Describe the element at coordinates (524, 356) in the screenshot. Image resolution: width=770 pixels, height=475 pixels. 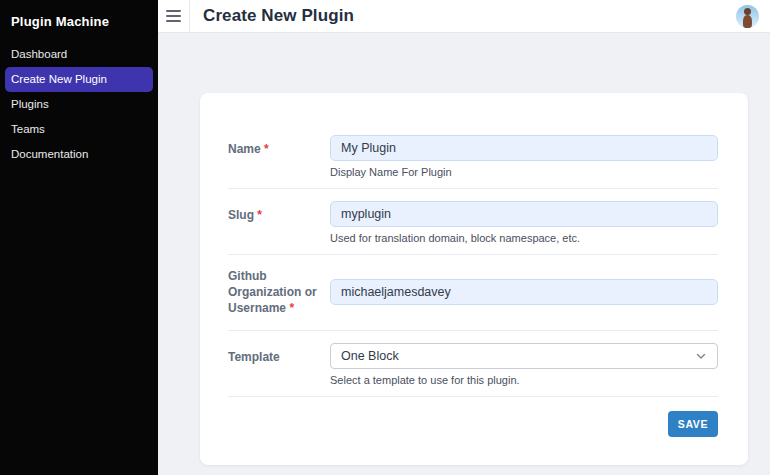
I see `template-select: One Block` at that location.